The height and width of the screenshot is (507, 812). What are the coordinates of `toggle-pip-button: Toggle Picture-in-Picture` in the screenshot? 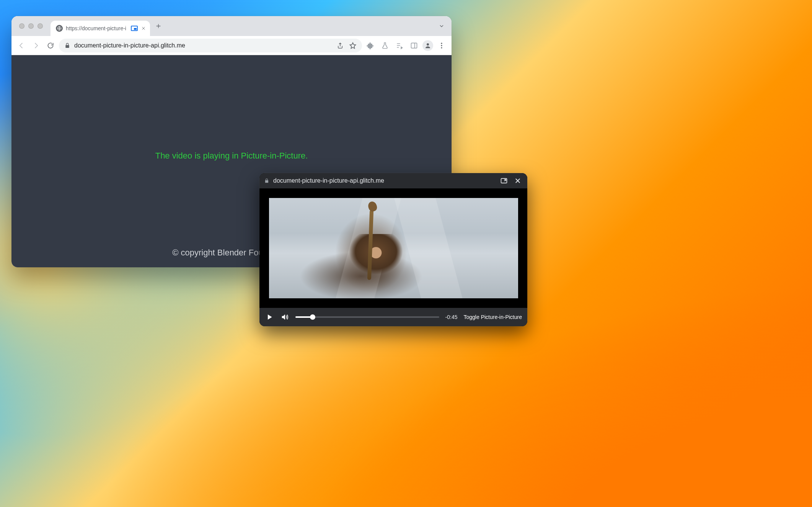 It's located at (493, 317).